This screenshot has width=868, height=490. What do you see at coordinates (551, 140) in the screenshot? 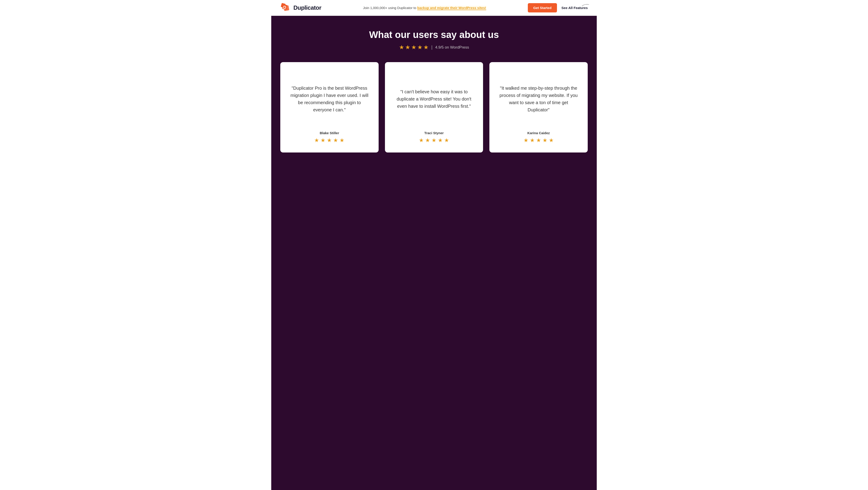
I see `review-3-star-5: ★` at bounding box center [551, 140].